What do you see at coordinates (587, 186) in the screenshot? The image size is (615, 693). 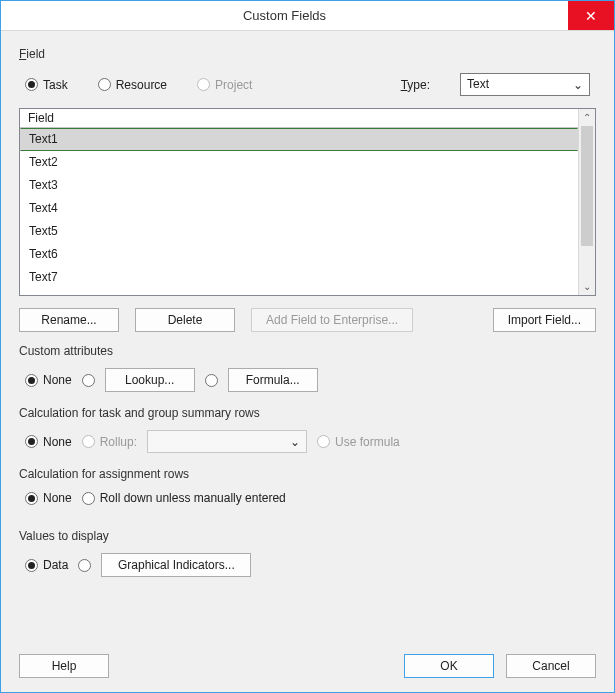 I see `scroll-thumb` at bounding box center [587, 186].